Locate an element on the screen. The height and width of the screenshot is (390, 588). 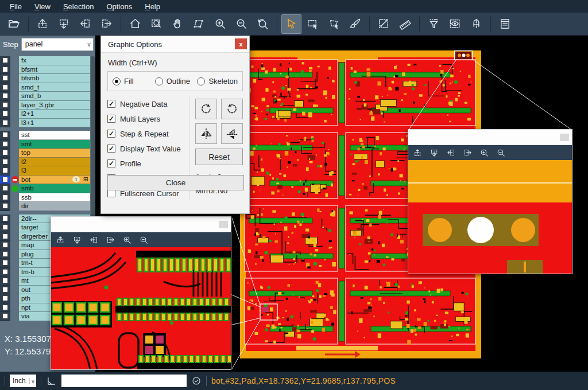
menu-item-help: Help is located at coordinates (153, 7).